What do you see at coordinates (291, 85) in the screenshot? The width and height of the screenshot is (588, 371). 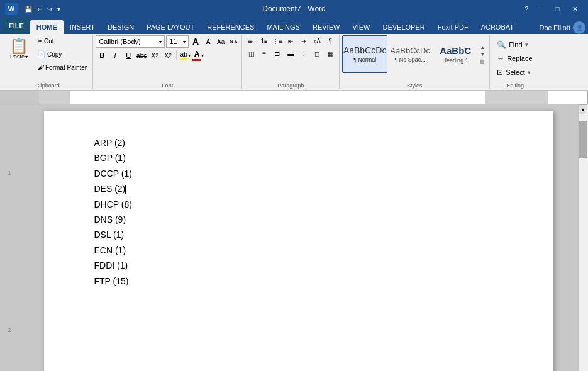 I see `paragraph-label: Paragraph` at bounding box center [291, 85].